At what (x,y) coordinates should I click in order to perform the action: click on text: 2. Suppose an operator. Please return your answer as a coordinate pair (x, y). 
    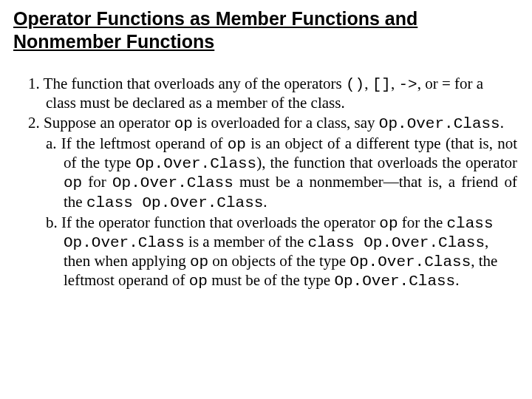
    Looking at the image, I should click on (101, 123).